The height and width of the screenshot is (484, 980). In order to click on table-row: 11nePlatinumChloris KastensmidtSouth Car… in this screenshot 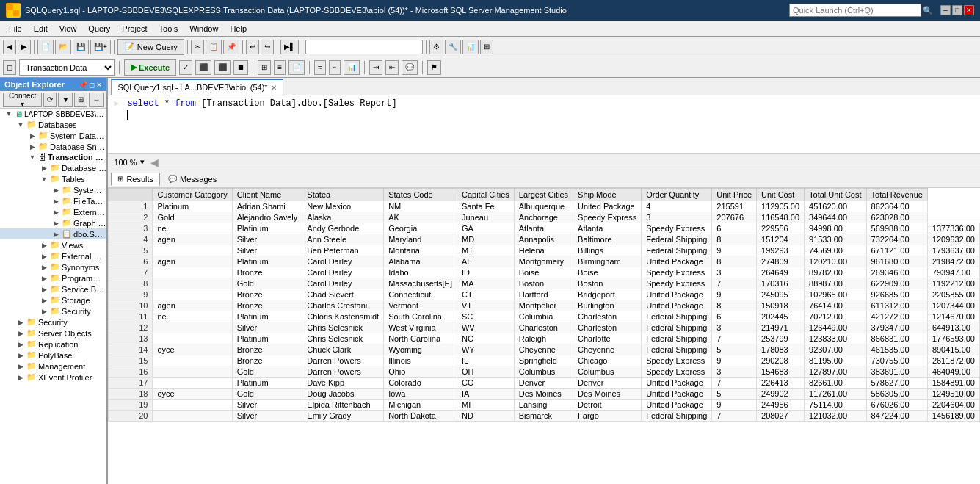, I will do `click(545, 317)`.